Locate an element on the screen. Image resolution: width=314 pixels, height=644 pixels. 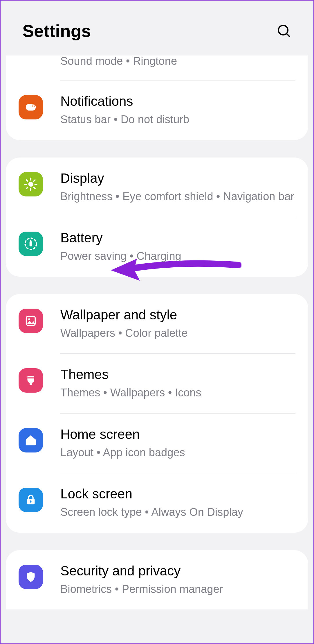
page-title: Settings is located at coordinates (57, 31).